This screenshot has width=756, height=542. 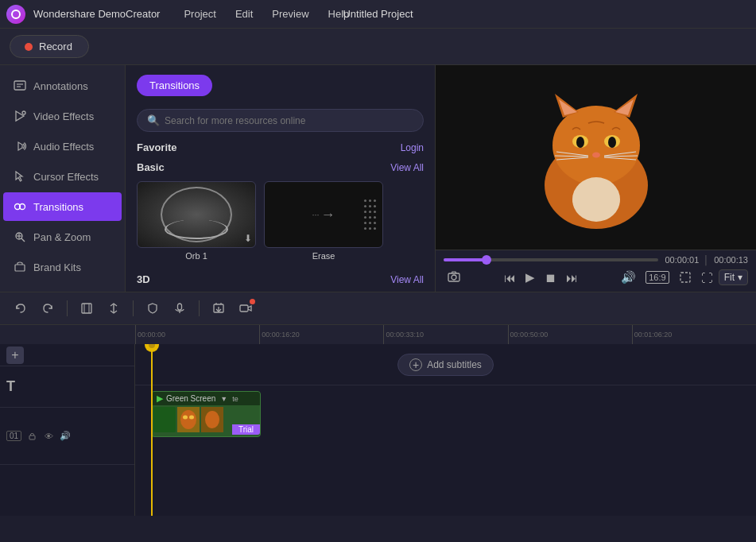 I want to click on search-icon: 🔍, so click(x=153, y=121).